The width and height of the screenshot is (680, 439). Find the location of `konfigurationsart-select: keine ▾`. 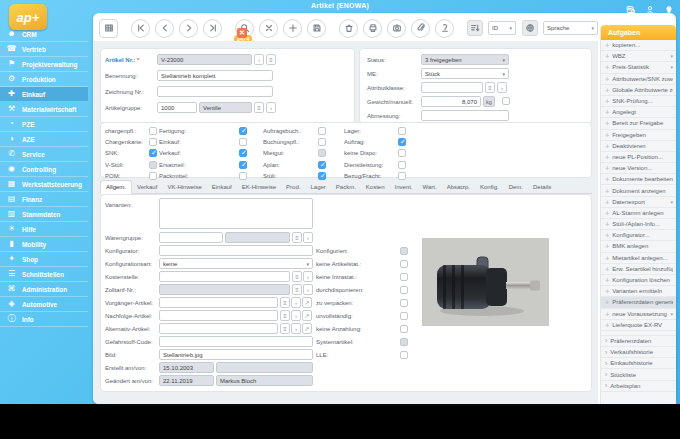

konfigurationsart-select: keine ▾ is located at coordinates (236, 264).